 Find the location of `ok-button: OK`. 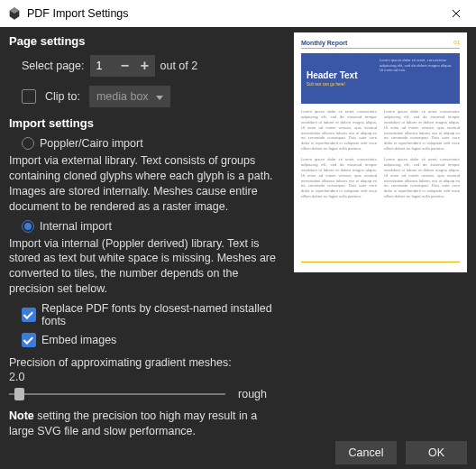

ok-button: OK is located at coordinates (436, 453).